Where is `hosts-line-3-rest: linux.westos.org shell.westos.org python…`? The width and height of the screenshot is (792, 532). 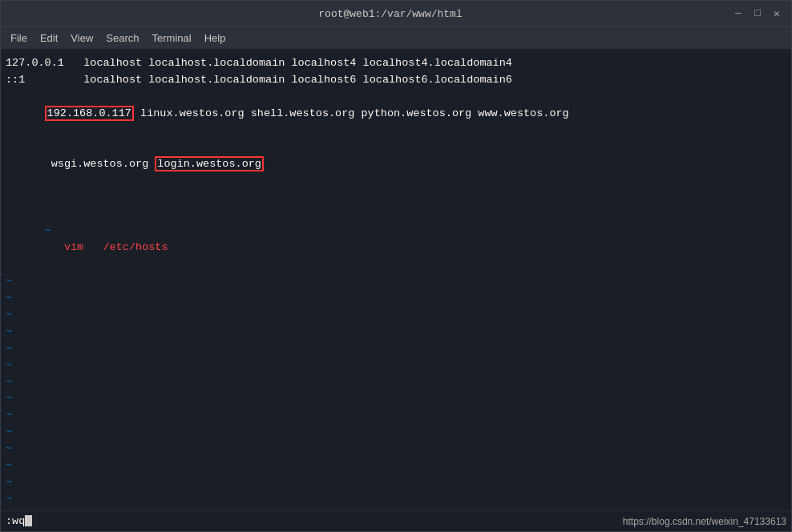 hosts-line-3-rest: linux.westos.org shell.westos.org python… is located at coordinates (351, 114).